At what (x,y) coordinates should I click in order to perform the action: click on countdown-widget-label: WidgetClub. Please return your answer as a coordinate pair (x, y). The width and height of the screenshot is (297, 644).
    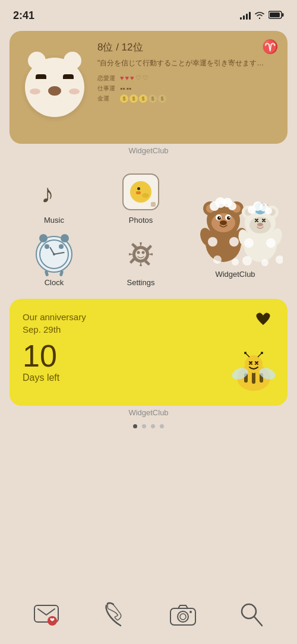
    Looking at the image, I should click on (148, 412).